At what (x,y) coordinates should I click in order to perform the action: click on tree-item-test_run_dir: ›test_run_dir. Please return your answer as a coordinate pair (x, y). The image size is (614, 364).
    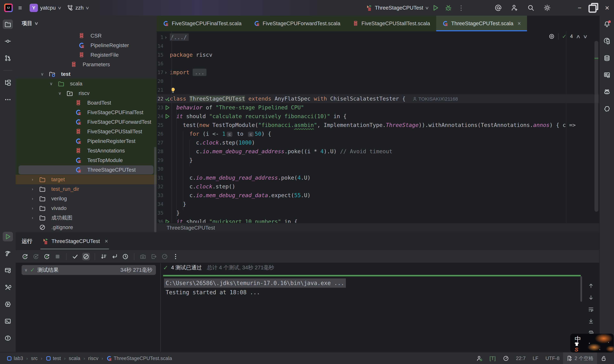
    Looking at the image, I should click on (86, 189).